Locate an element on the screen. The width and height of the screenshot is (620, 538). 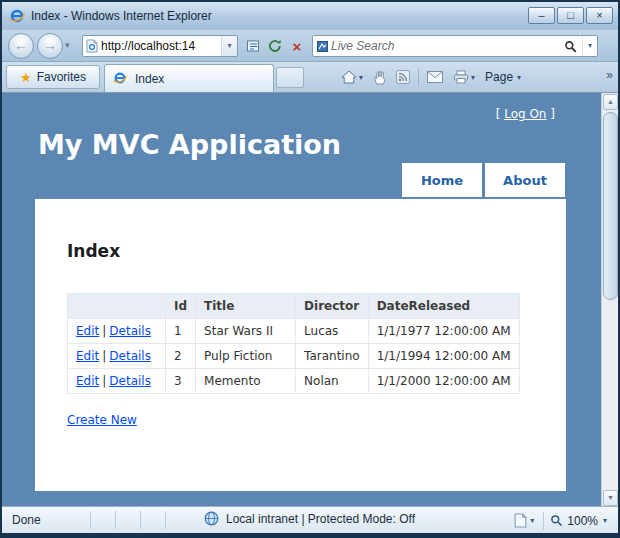
print-button: ▾ is located at coordinates (464, 77).